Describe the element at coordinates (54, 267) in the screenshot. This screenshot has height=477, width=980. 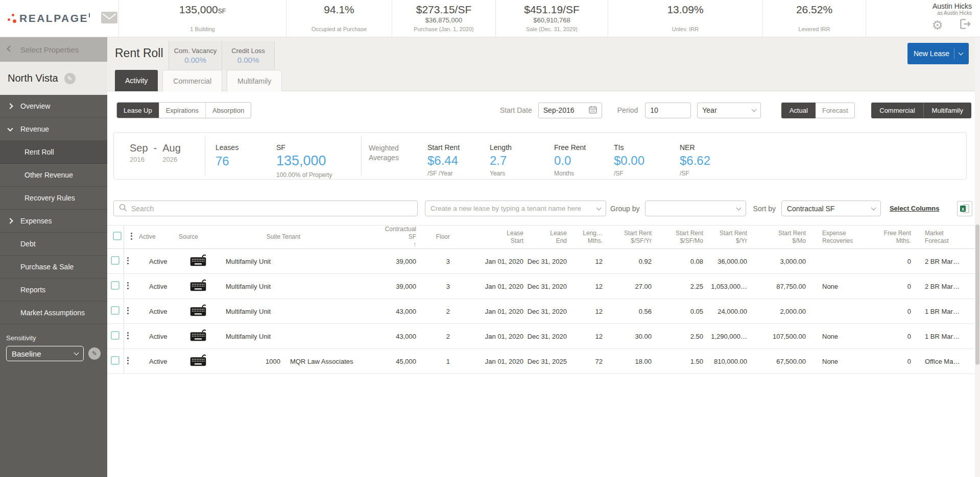
I see `sidebar-item-purchase-sale: Purchase & Sale` at that location.